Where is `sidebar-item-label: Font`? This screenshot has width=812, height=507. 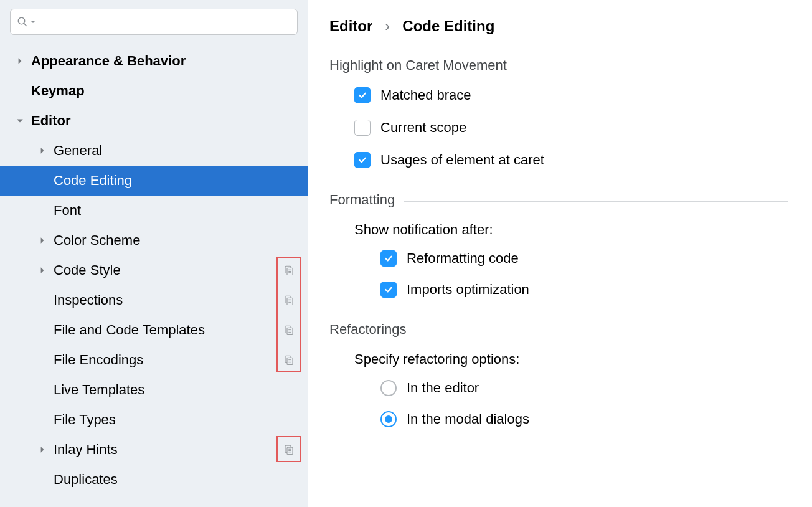
sidebar-item-label: Font is located at coordinates (151, 211).